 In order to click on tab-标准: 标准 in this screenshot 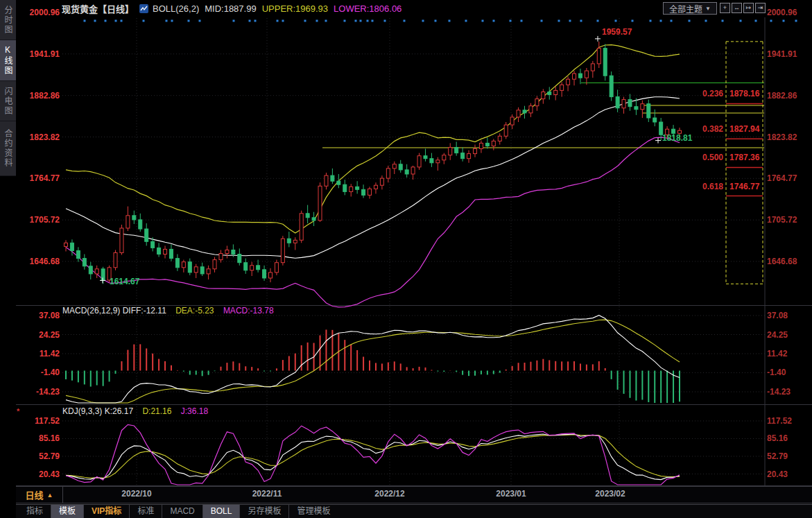, I will do `click(146, 512)`.